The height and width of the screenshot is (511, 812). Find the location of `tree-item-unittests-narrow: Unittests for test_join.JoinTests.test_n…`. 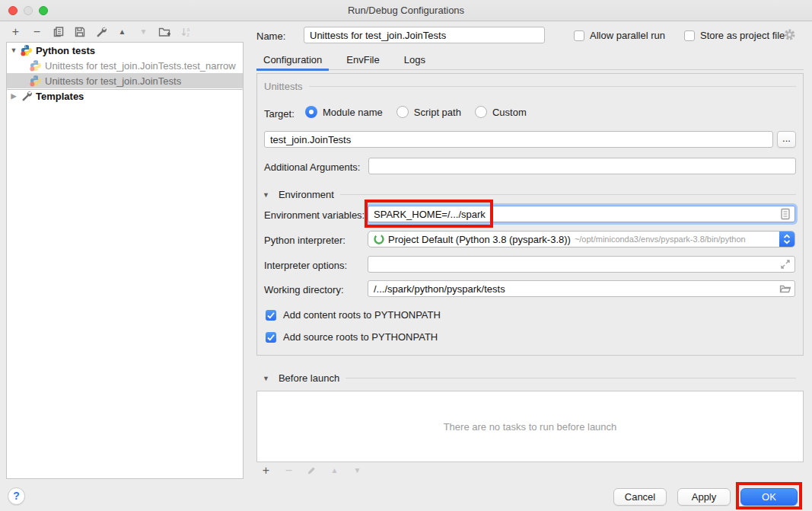

tree-item-unittests-narrow: Unittests for test_join.JoinTests.test_n… is located at coordinates (125, 65).